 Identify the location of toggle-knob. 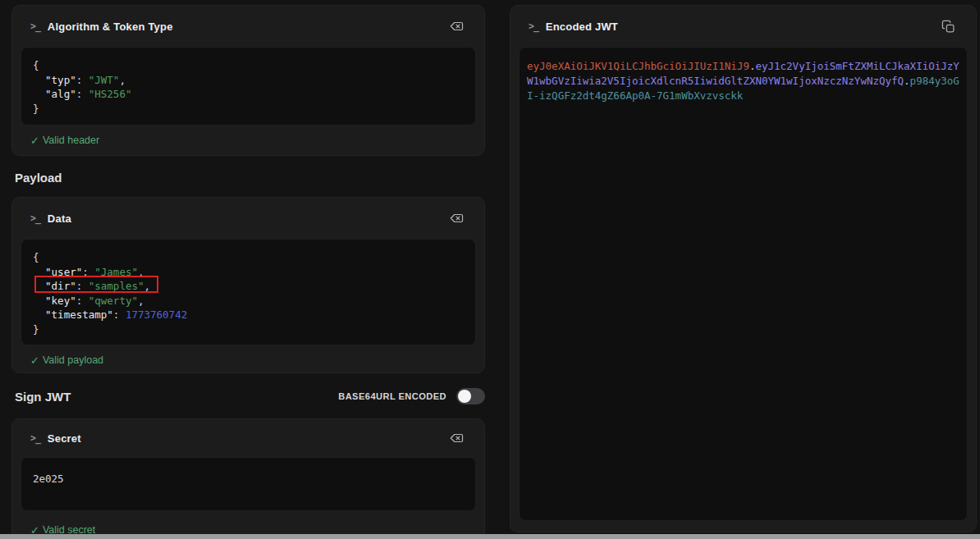
(465, 396).